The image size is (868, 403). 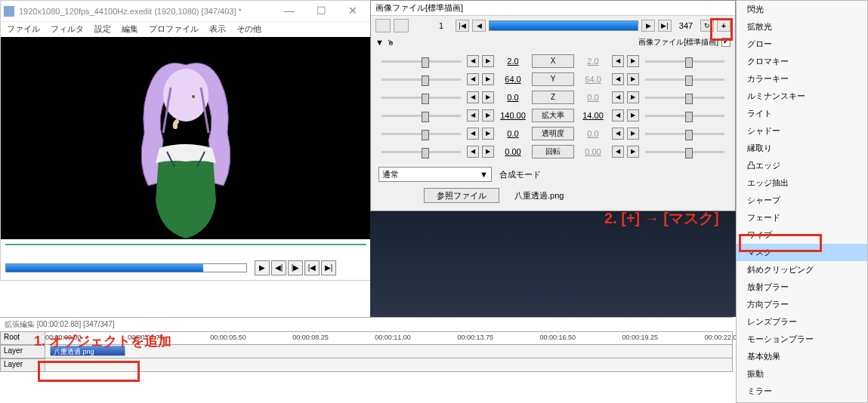 I want to click on effect-menu-item: 基本効果, so click(x=802, y=356).